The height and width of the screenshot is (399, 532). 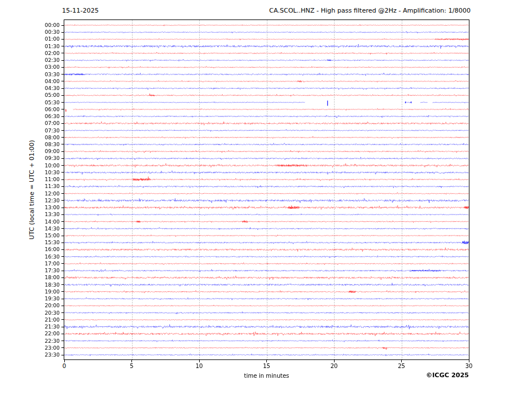 What do you see at coordinates (46, 306) in the screenshot?
I see `y-tick-label: 20:00` at bounding box center [46, 306].